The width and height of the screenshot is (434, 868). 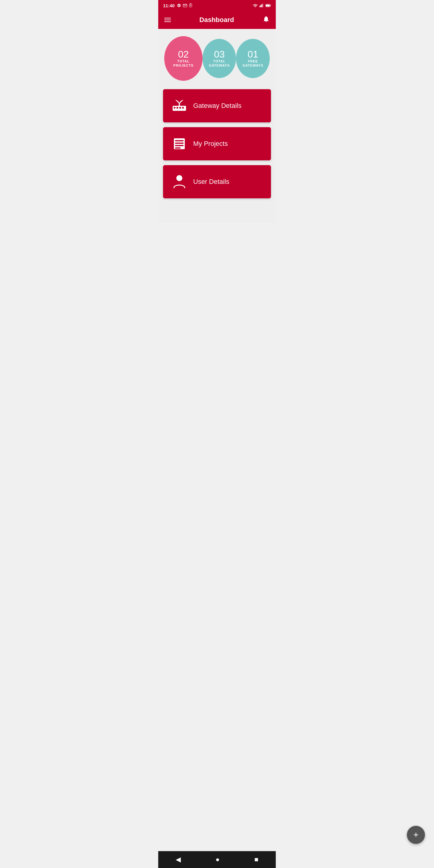 What do you see at coordinates (262, 5) in the screenshot?
I see `status-bar-right` at bounding box center [262, 5].